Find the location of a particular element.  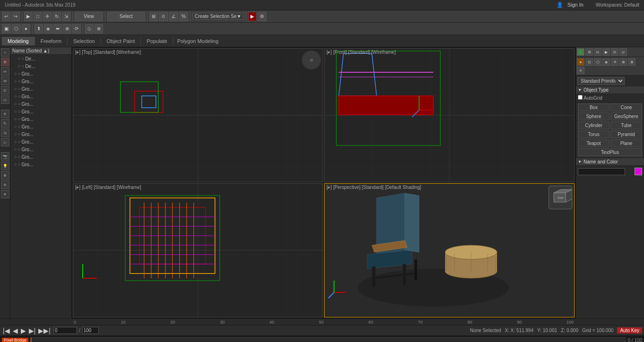

next-frame-btn: ▶| is located at coordinates (32, 331).